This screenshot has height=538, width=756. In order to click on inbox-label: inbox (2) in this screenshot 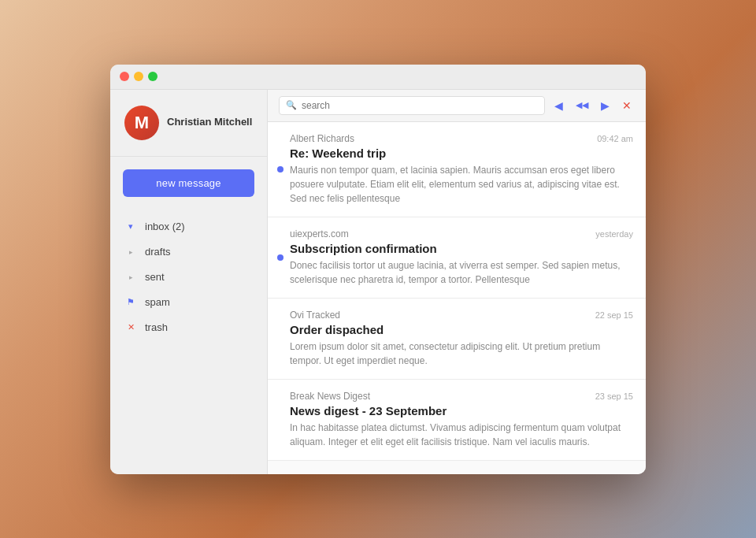, I will do `click(165, 227)`.